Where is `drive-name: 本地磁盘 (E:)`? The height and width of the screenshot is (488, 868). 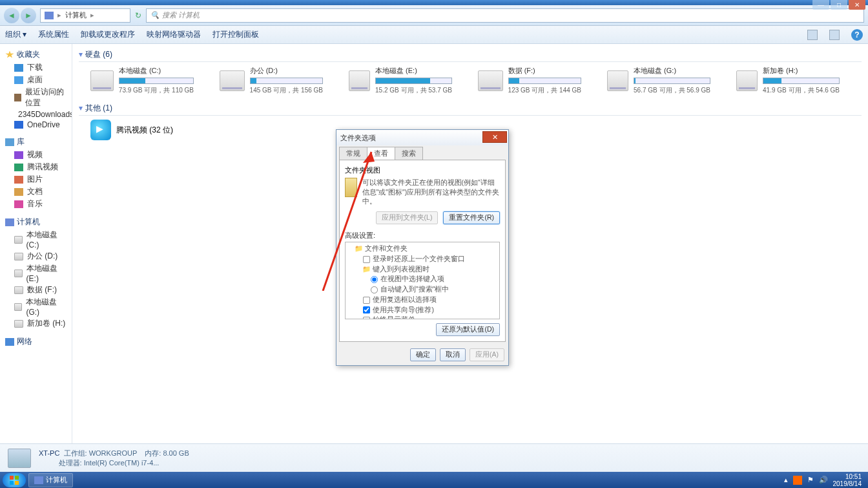
drive-name: 本地磁盘 (E:) is located at coordinates (413, 71).